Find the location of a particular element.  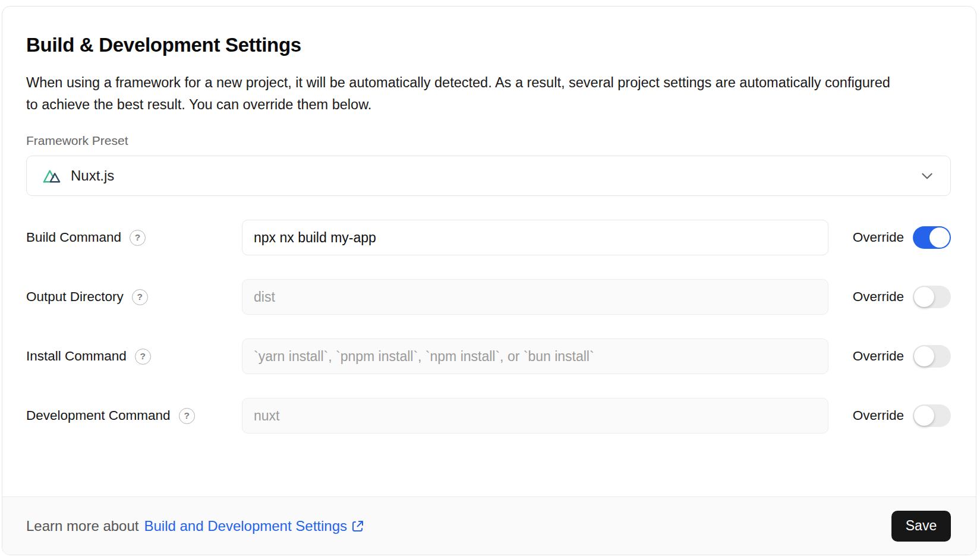

development-command-label-group: Development Command ? is located at coordinates (134, 416).